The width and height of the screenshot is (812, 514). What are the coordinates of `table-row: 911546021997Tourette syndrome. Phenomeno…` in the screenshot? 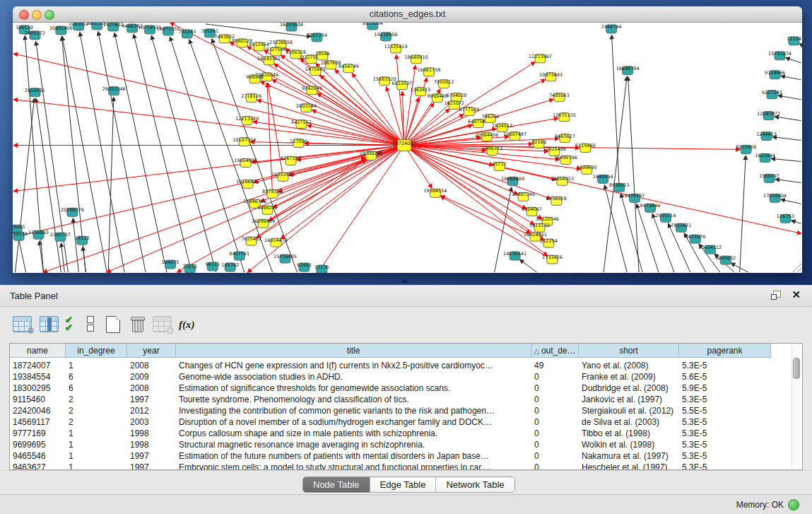 It's located at (395, 399).